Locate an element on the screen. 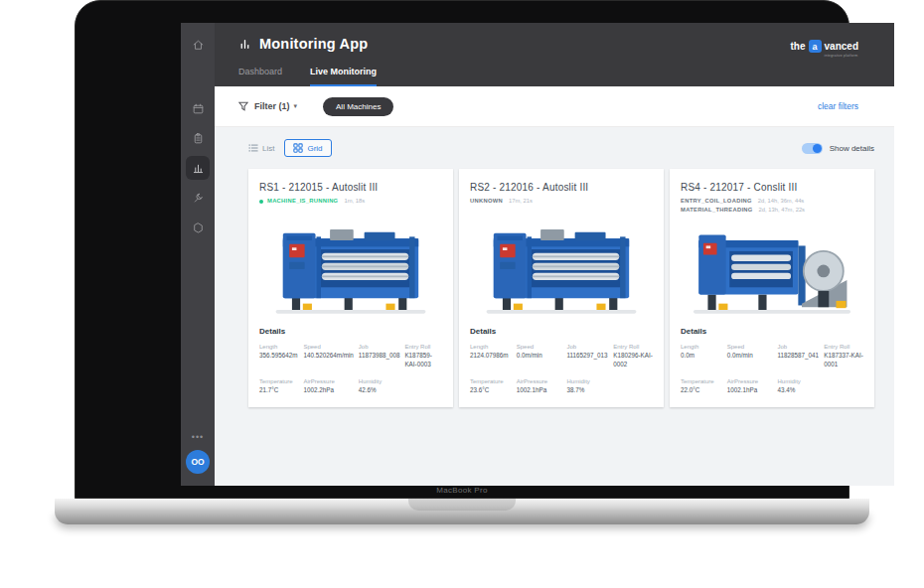 This screenshot has width=924, height=588. status-row: UNKNOWN 17m, 21s is located at coordinates (561, 201).